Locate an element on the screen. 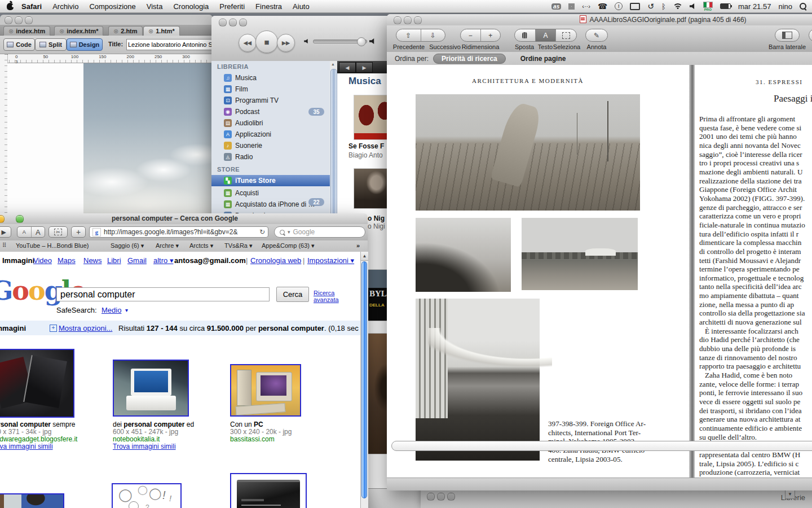 The height and width of the screenshot is (508, 812). sort-page-order-button: Ordine pagine is located at coordinates (544, 59).